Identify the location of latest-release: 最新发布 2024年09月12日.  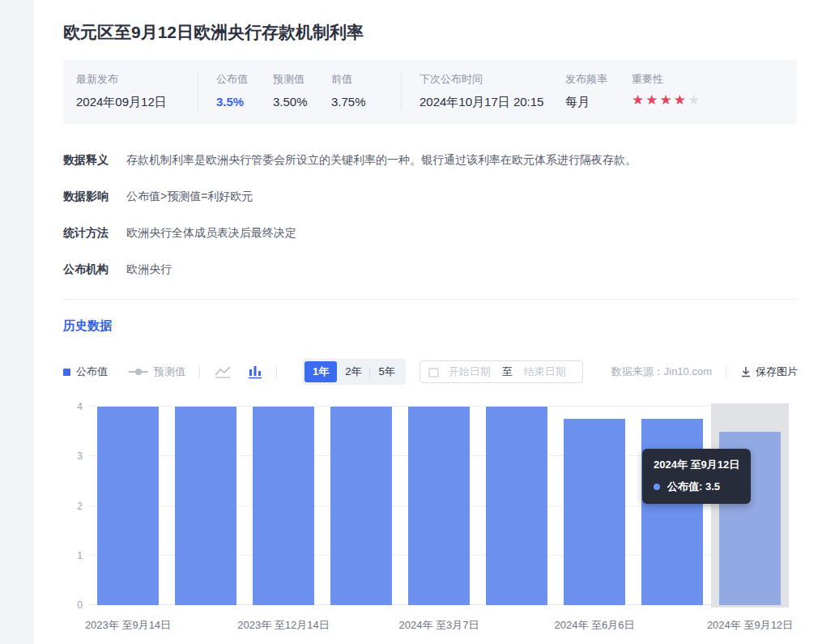
(137, 91).